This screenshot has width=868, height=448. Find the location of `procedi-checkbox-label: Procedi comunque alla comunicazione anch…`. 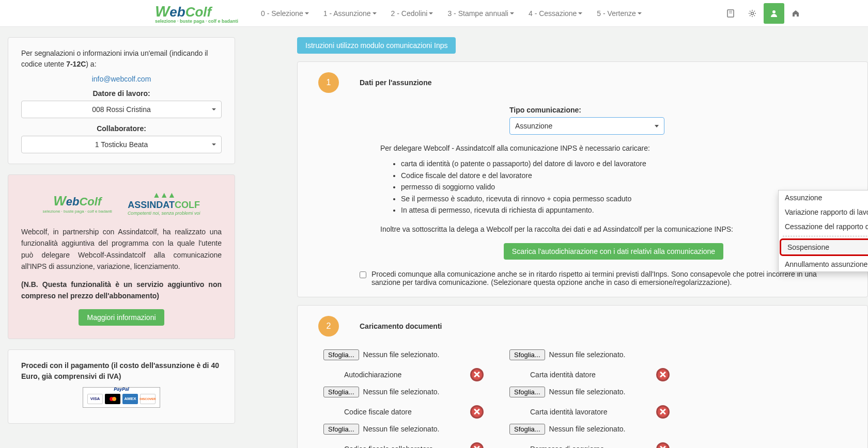

procedi-checkbox-label: Procedi comunque alla comunicazione anch… is located at coordinates (609, 278).